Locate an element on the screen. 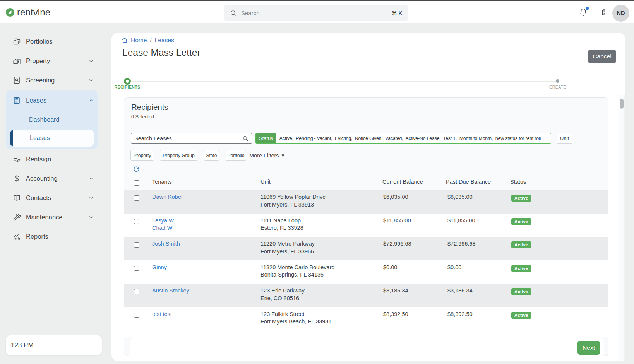 Image resolution: width=634 pixels, height=364 pixels. unit-address: 11069 Yellow Poplar DriveFort Myers, FL … is located at coordinates (293, 201).